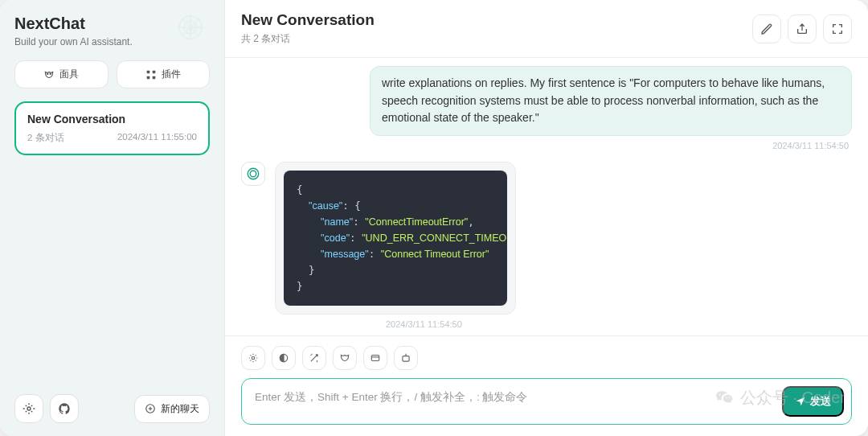  I want to click on bot-avatar, so click(253, 174).